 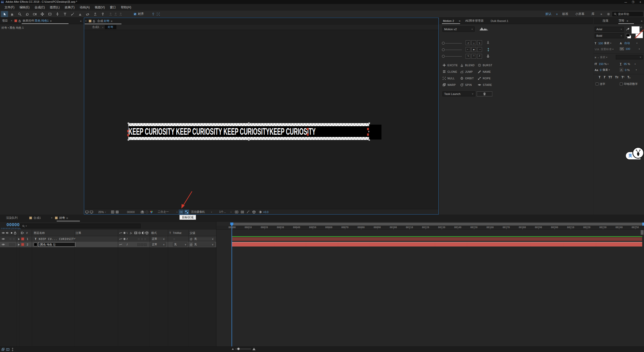 What do you see at coordinates (602, 64) in the screenshot?
I see `vertical-scale-control: IT 150 % ▾` at bounding box center [602, 64].